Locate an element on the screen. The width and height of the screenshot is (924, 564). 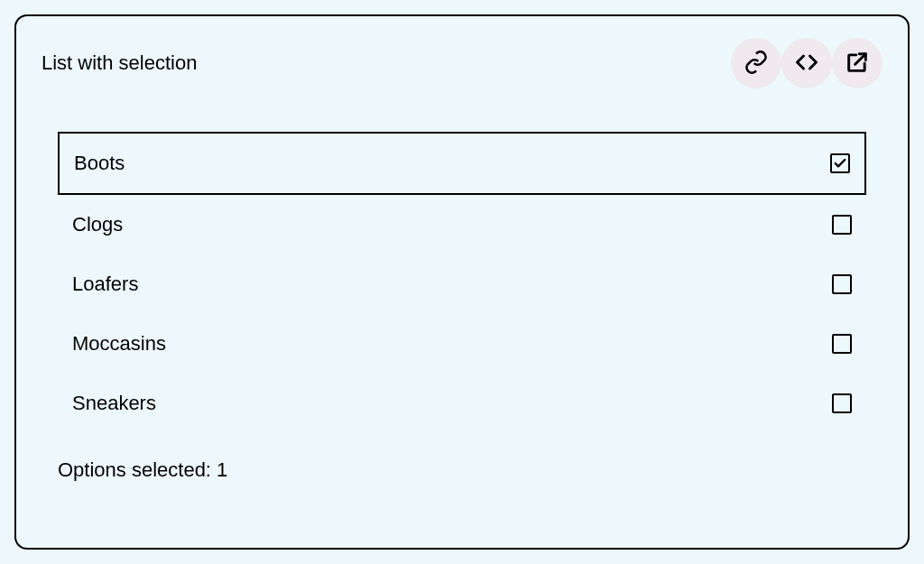
list-item-label: Sneakers is located at coordinates (114, 403).